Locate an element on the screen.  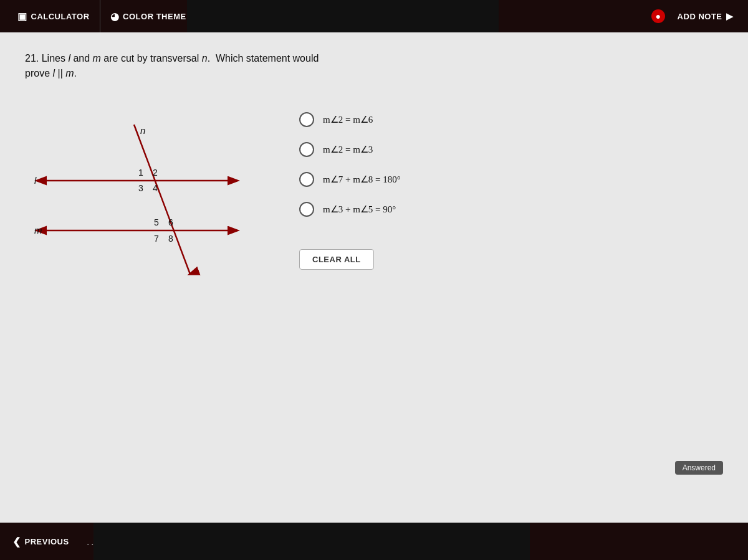
angle2-label: 2 is located at coordinates (155, 173).